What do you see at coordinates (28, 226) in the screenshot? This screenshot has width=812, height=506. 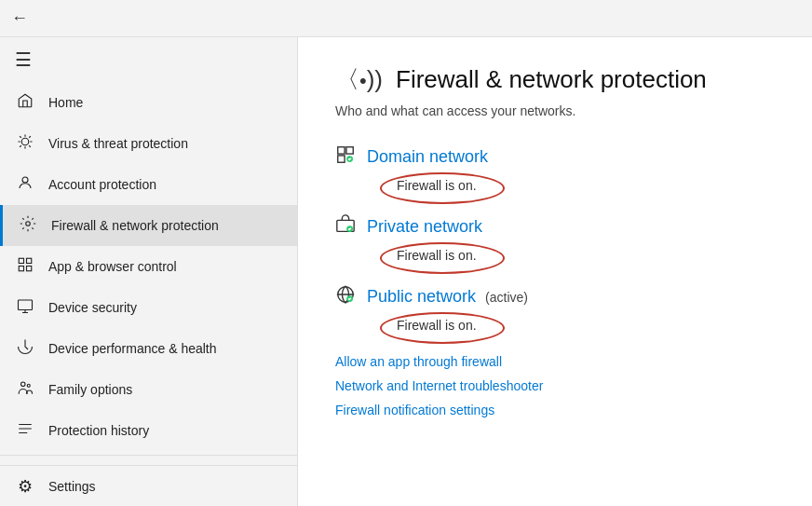 I see `firewall-icon` at bounding box center [28, 226].